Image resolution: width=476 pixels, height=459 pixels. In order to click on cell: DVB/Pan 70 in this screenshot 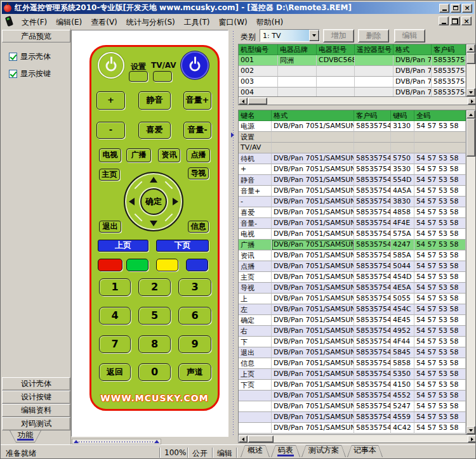, I will do `click(413, 71)`.